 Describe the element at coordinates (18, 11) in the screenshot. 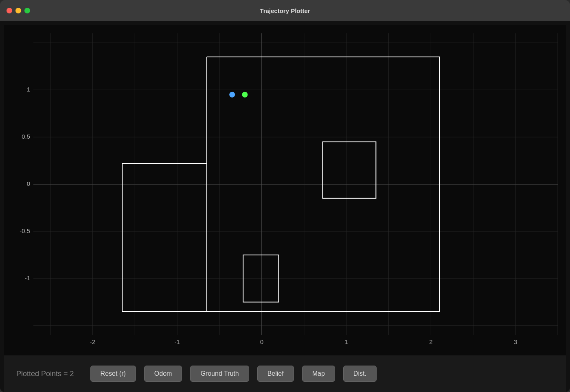

I see `traffic-lights` at that location.